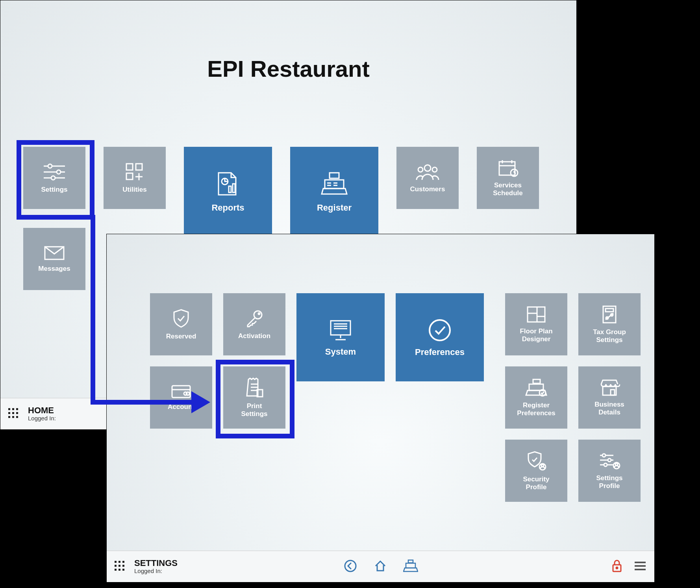 The image size is (700, 588). I want to click on security-profile-tile: SecurityProfile, so click(536, 471).